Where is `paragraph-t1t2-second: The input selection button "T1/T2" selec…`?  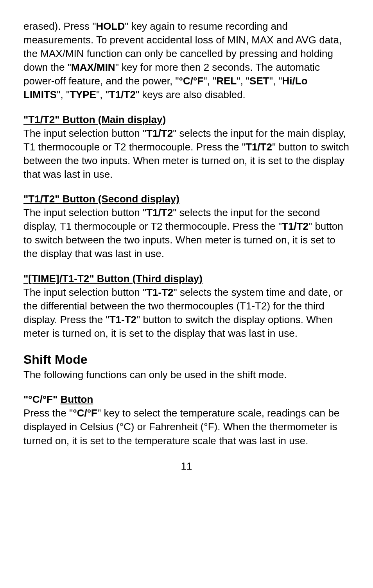
paragraph-t1t2-second: The input selection button "T1/T2" selec… is located at coordinates (186, 233).